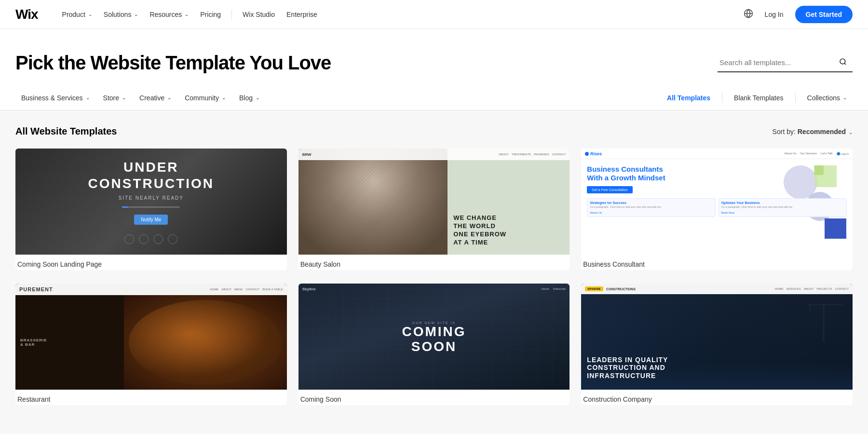 This screenshot has height=434, width=868. I want to click on nav-item-solutions: Solutions ⌄, so click(121, 14).